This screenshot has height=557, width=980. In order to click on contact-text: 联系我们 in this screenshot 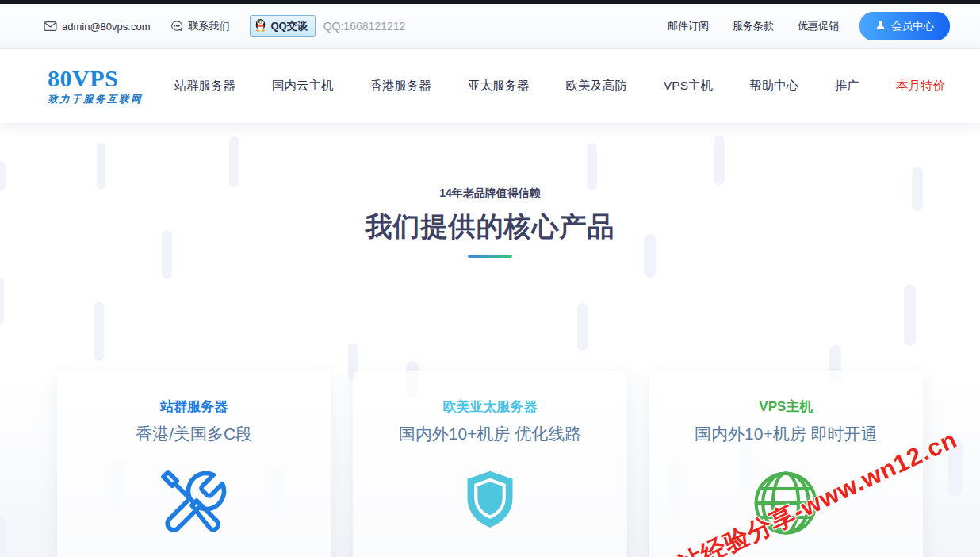, I will do `click(209, 26)`.